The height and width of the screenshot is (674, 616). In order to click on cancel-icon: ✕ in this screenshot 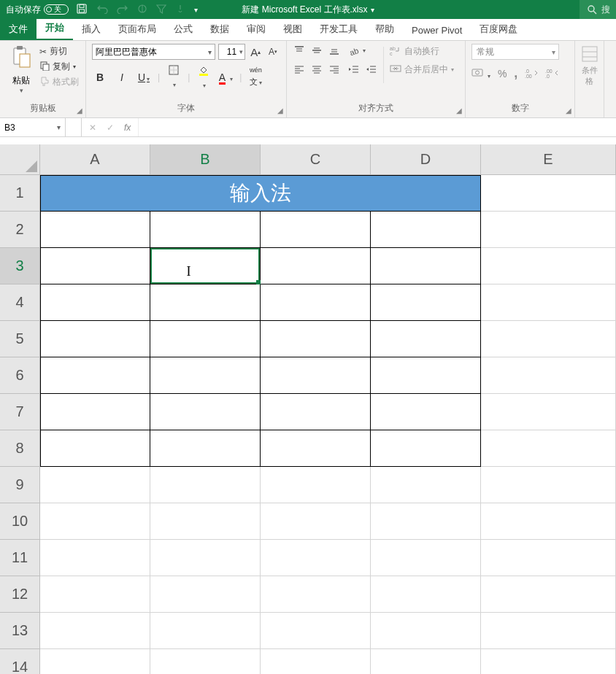, I will do `click(93, 128)`.